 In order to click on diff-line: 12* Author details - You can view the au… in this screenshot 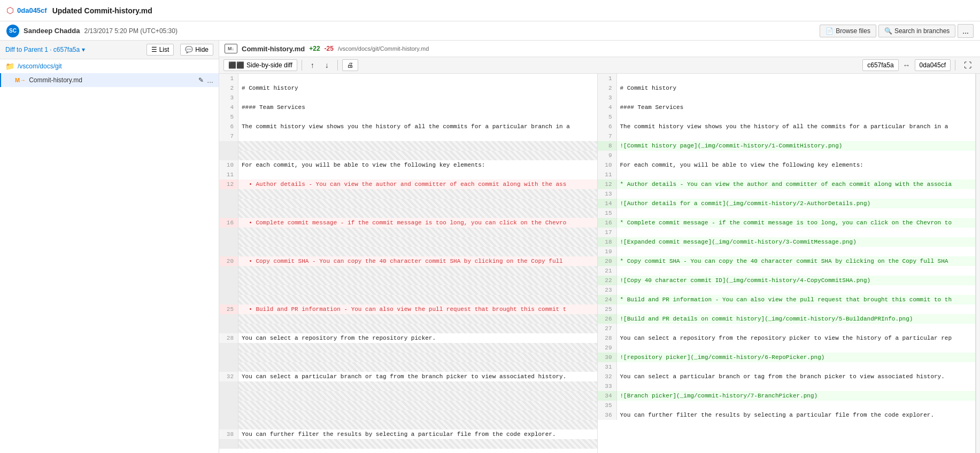, I will do `click(787, 184)`.